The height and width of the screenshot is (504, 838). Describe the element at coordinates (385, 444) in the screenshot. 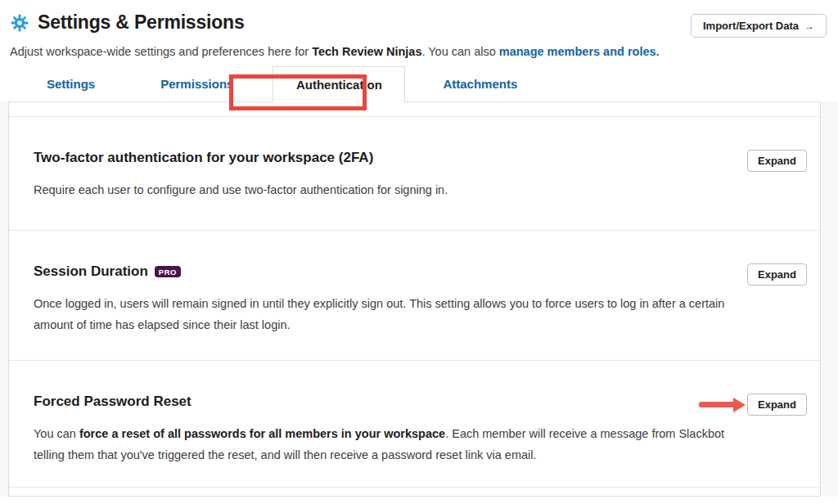

I see `section-description: You can force a reset of all passwords f…` at that location.